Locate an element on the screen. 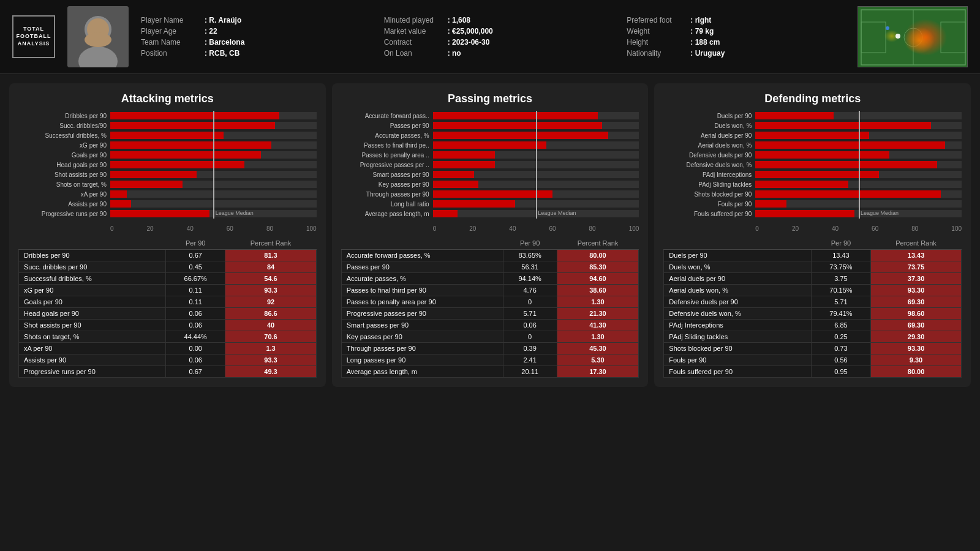  position-label: Position is located at coordinates (172, 53).